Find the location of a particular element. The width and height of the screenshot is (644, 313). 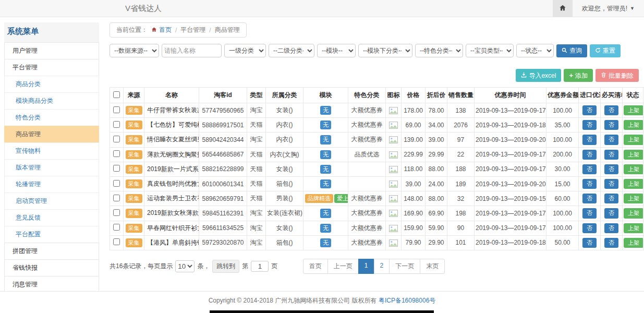

module-select: --模块-- is located at coordinates (336, 51).